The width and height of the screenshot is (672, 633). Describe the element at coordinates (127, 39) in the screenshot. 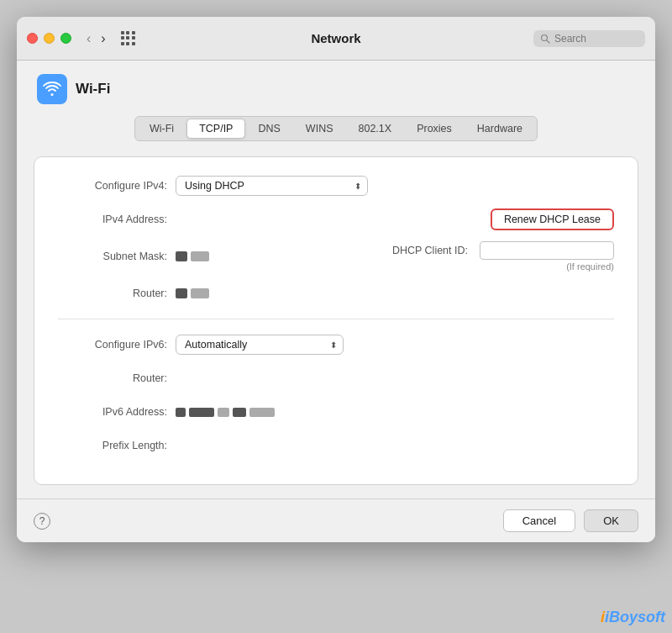

I see `toolbar-grid-icon` at that location.